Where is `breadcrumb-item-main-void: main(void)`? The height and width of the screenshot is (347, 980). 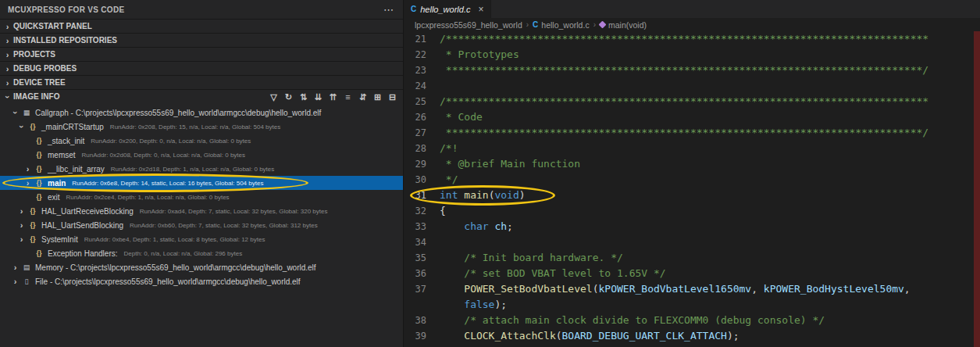 breadcrumb-item-main-void: main(void) is located at coordinates (623, 25).